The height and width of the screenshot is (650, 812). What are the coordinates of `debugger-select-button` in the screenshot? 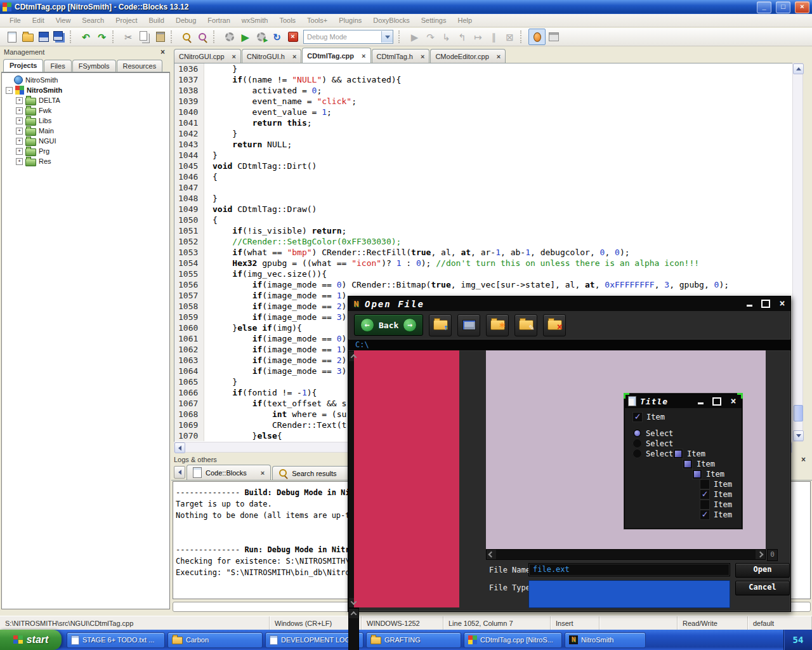 It's located at (537, 37).